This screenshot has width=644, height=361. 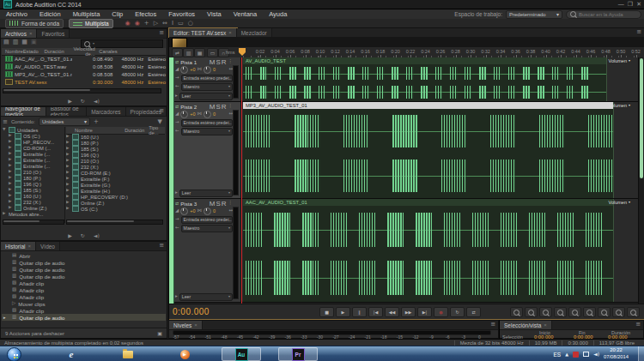 What do you see at coordinates (84, 276) in the screenshot?
I see `history-item: ▥Quitar clip de audio` at bounding box center [84, 276].